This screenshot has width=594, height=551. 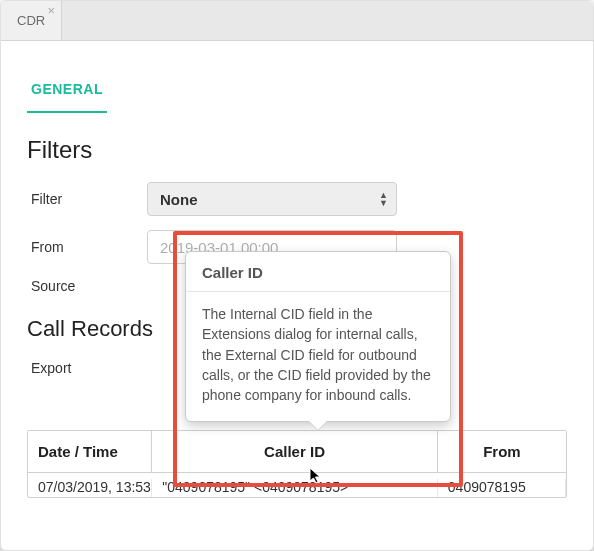 What do you see at coordinates (272, 199) in the screenshot?
I see `filter-select: None ▲▼` at bounding box center [272, 199].